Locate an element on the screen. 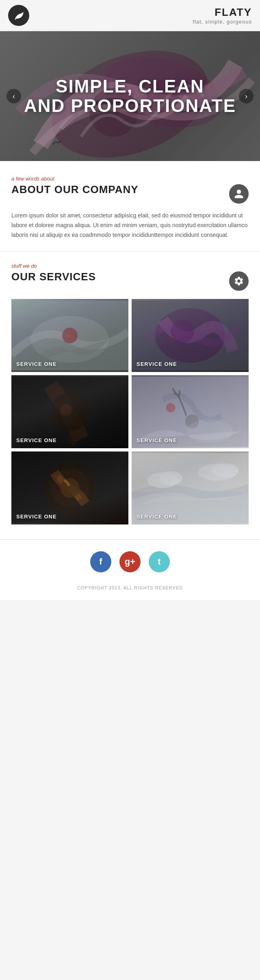 The width and height of the screenshot is (260, 980). logo is located at coordinates (19, 15).